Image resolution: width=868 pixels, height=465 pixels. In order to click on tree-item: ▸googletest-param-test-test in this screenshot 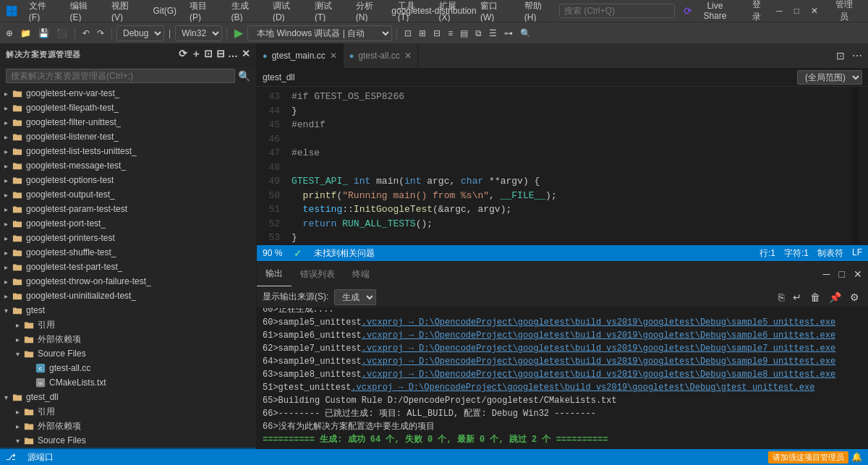, I will do `click(128, 209)`.